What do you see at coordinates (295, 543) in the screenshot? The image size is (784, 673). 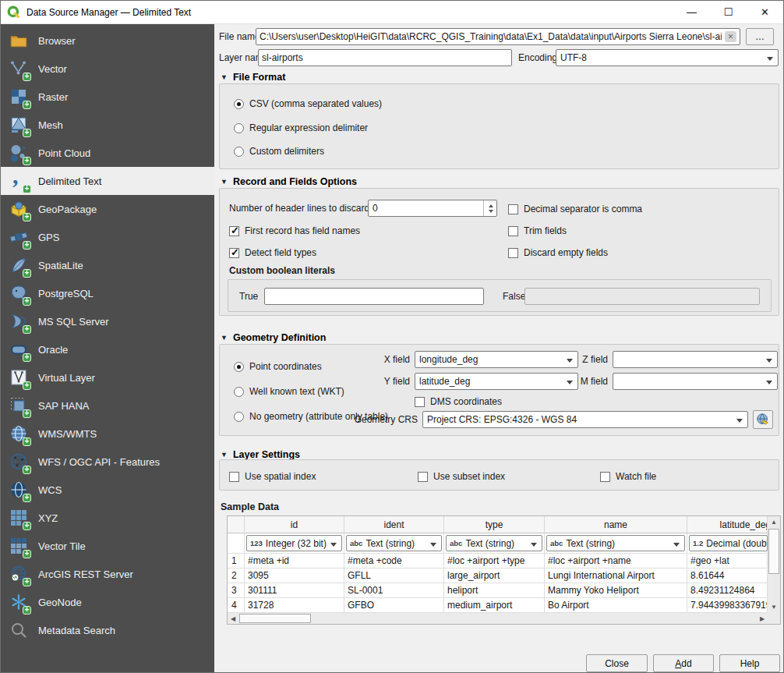 I see `field-type-select-id: 123 Integer (32 bit)` at bounding box center [295, 543].